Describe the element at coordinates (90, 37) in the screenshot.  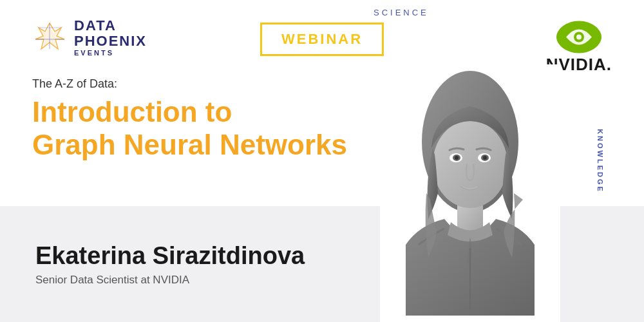
I see `logo-area: DATA PHOENIX EVENTS` at that location.